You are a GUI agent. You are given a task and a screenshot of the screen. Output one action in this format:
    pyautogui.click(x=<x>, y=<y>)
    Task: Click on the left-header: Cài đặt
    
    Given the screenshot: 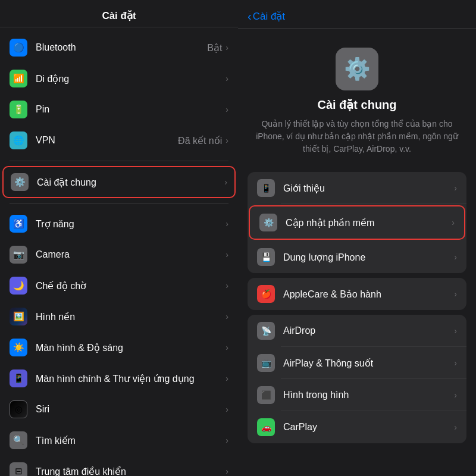 What is the action you would take?
    pyautogui.click(x=119, y=14)
    